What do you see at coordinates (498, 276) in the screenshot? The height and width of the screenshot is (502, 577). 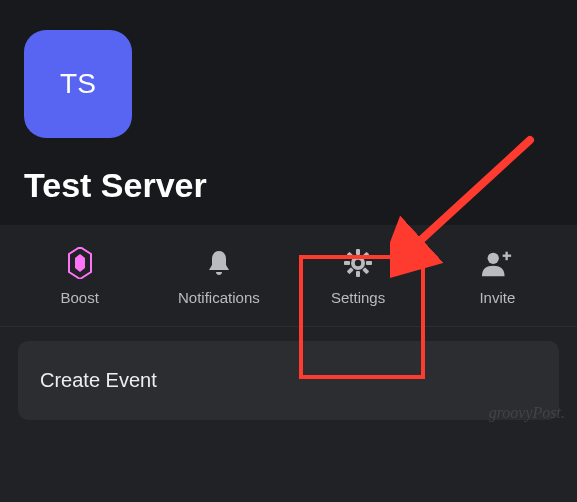 I see `invite-button: Invite` at bounding box center [498, 276].